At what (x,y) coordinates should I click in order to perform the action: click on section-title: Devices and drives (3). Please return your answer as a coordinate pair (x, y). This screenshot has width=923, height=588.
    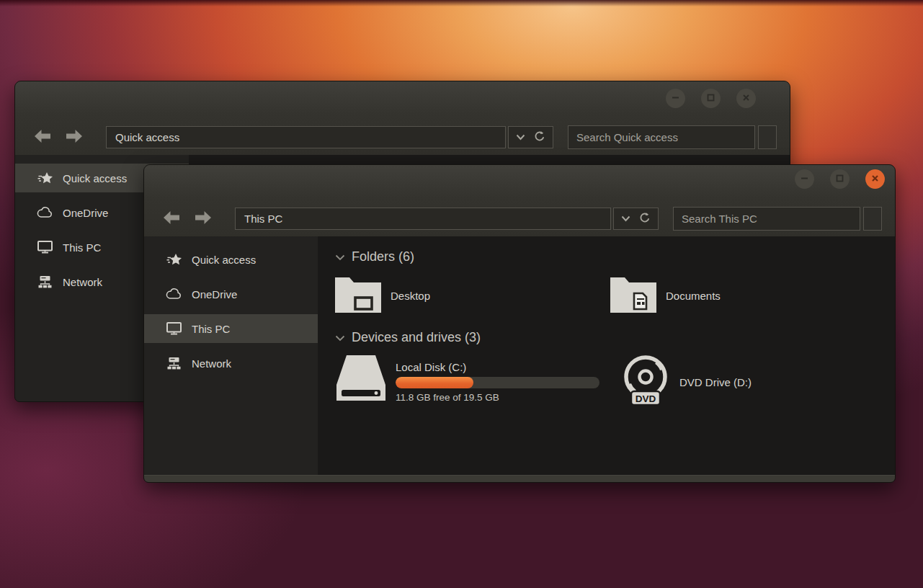
    Looking at the image, I should click on (416, 337).